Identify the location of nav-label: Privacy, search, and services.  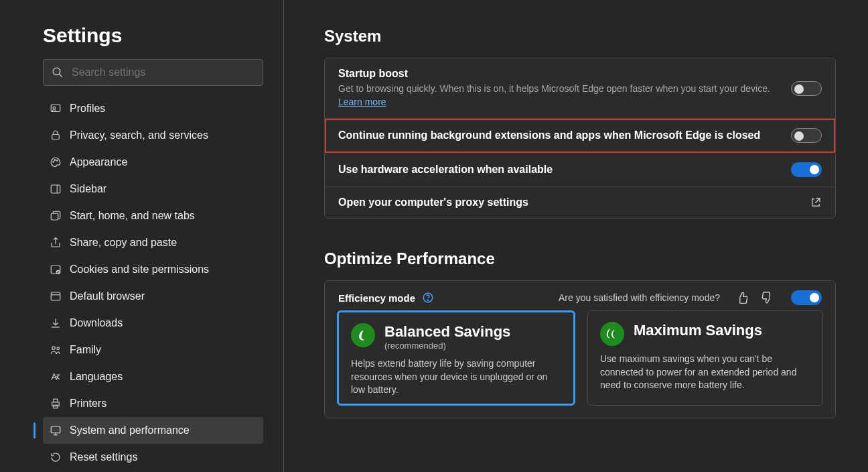
(139, 135).